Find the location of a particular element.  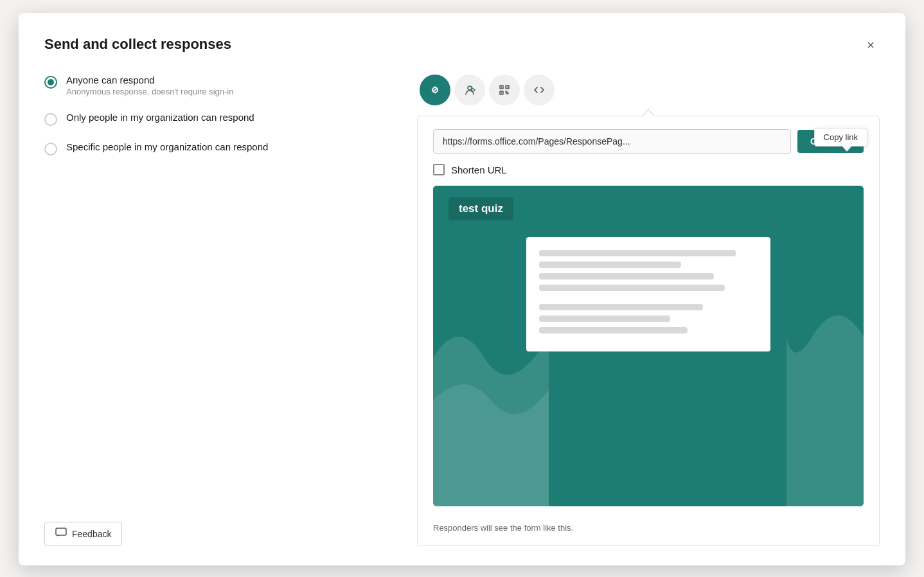

tab-bar is located at coordinates (648, 90).